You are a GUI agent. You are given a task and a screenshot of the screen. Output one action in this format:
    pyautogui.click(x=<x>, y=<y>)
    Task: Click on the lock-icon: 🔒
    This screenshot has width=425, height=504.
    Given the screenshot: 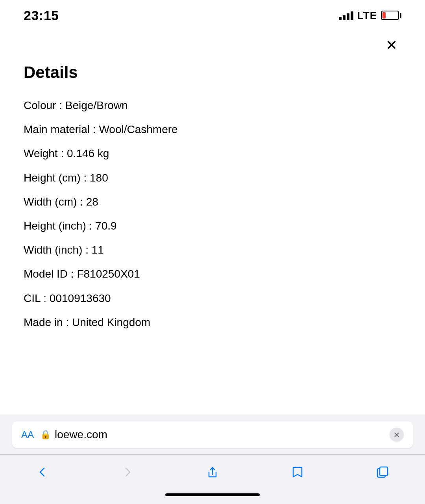 What is the action you would take?
    pyautogui.click(x=46, y=435)
    